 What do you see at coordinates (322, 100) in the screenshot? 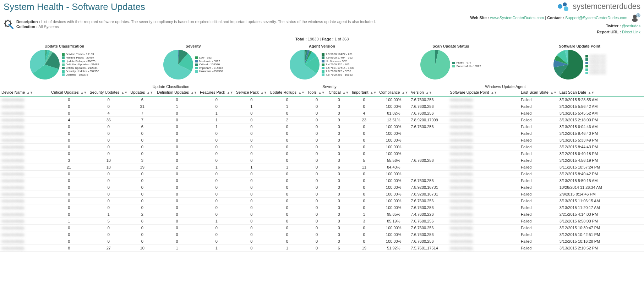
I see `table-row: redacteddata0060000000100.00%7.6.7600.25…` at bounding box center [322, 100].